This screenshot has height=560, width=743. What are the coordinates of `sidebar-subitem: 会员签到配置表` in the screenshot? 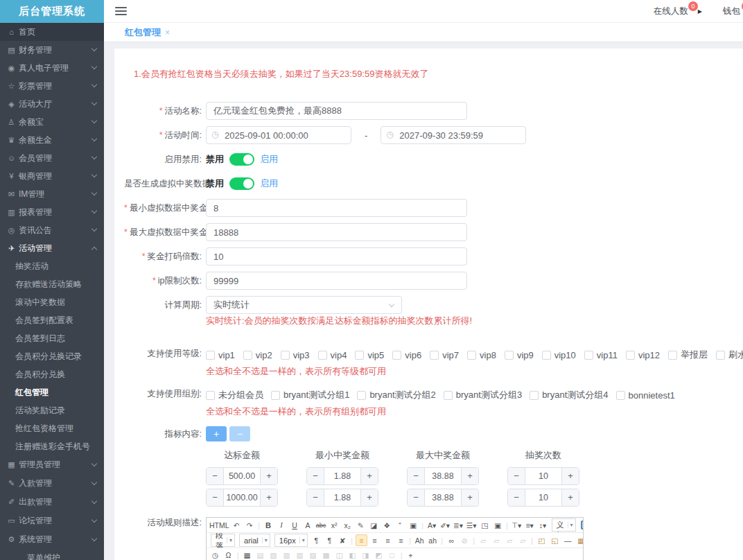 It's located at (52, 320).